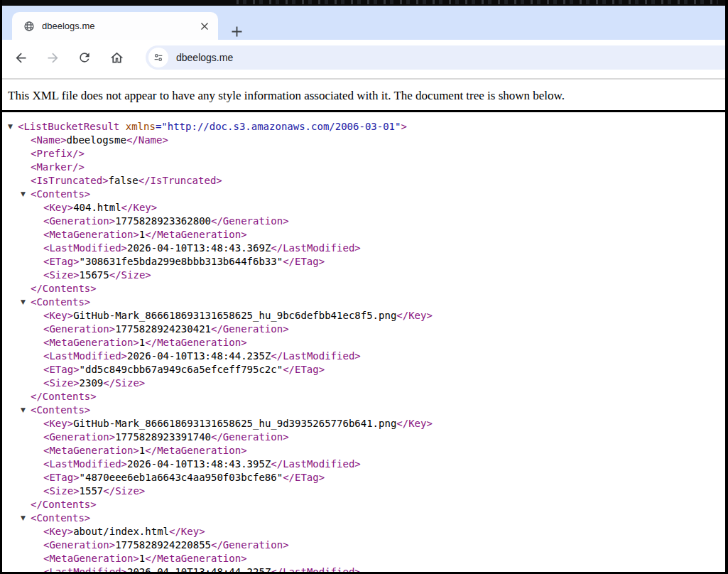 This screenshot has height=574, width=728. Describe the element at coordinates (364, 23) in the screenshot. I see `tab-strip: dbeelogs.me` at that location.